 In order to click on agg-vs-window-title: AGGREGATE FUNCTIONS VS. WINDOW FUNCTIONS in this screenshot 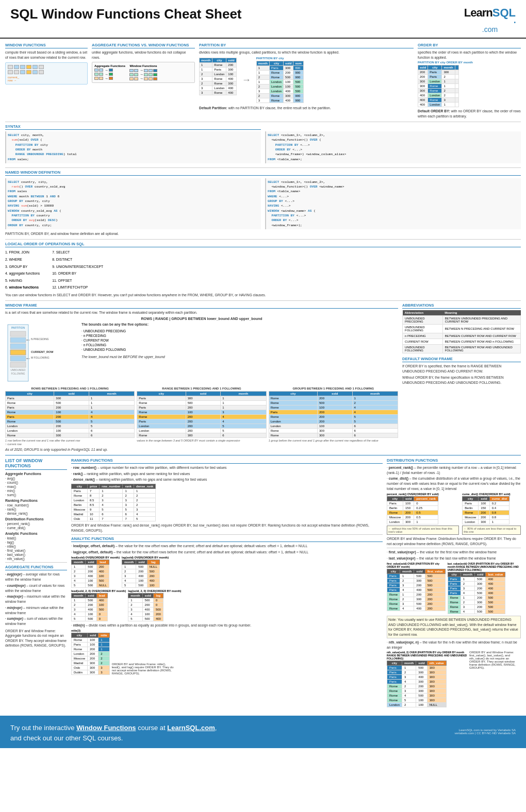, I will do `click(143, 45)`.